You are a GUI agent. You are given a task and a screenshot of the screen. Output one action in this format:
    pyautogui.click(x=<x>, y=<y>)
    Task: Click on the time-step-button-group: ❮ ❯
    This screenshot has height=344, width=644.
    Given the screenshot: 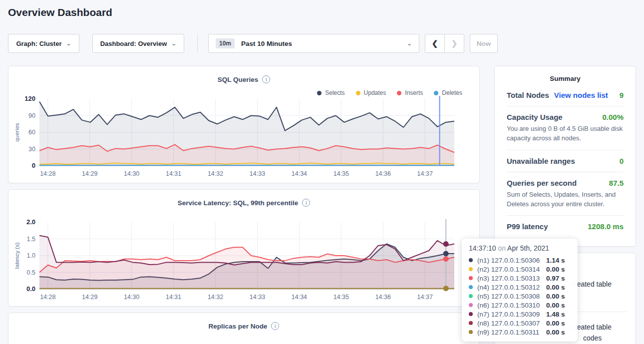 What is the action you would take?
    pyautogui.click(x=444, y=43)
    